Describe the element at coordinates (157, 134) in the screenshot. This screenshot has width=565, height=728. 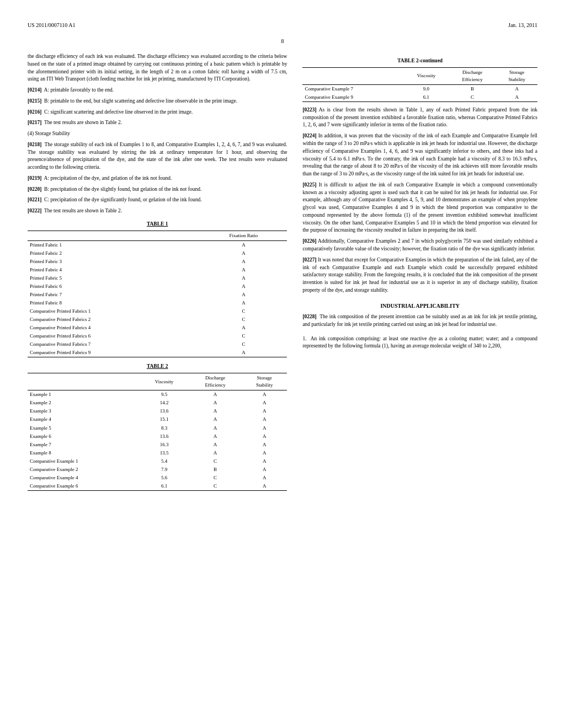
I see `storage-title: (4) Storage Stability` at that location.